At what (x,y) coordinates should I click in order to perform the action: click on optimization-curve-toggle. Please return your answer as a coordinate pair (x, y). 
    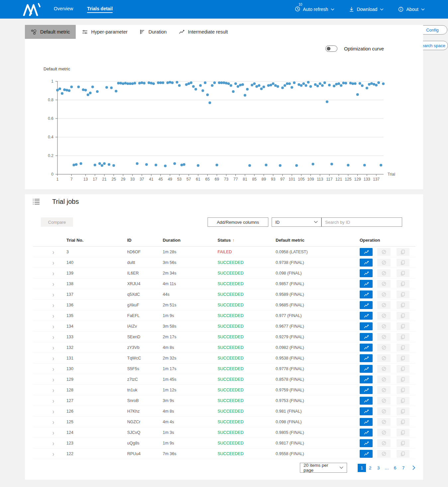
    Looking at the image, I should click on (331, 48).